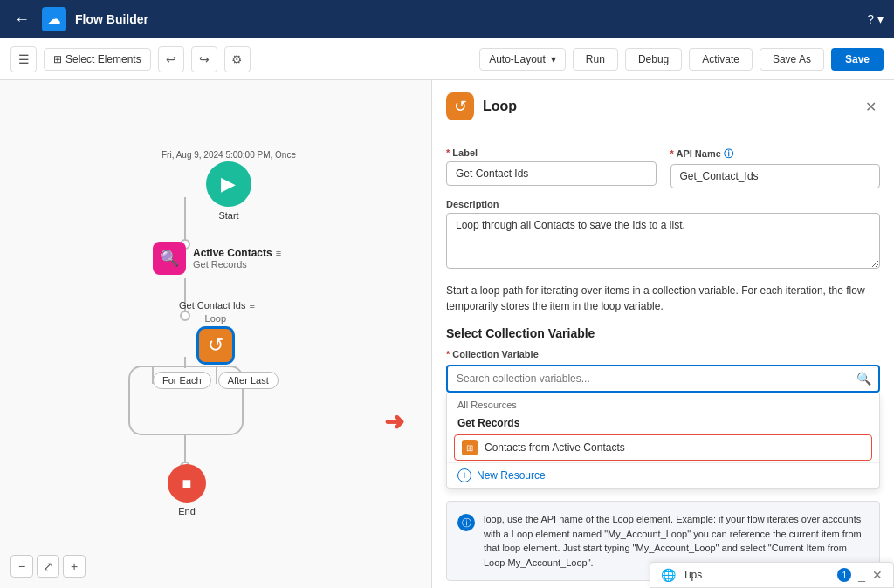 The width and height of the screenshot is (894, 588). I want to click on api-name-form-group: * API Name ⓘ, so click(775, 168).